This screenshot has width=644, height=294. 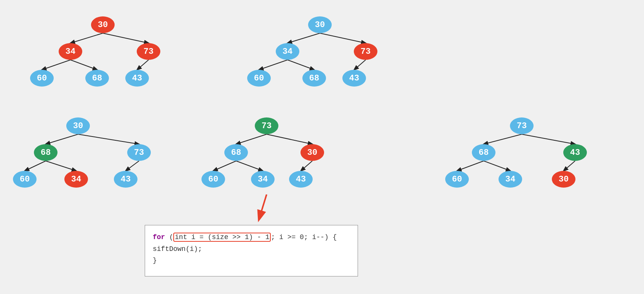 I want to click on node-73-tree3: 73, so click(x=139, y=153).